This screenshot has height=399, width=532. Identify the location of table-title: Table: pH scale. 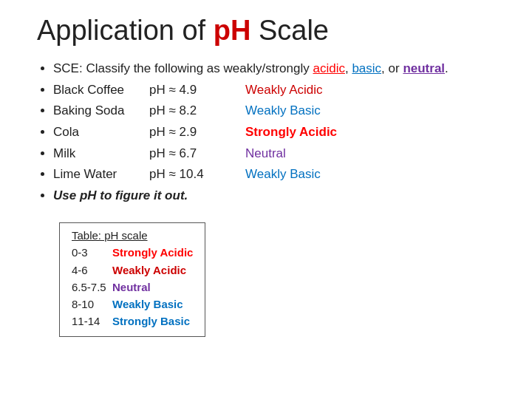
(132, 235).